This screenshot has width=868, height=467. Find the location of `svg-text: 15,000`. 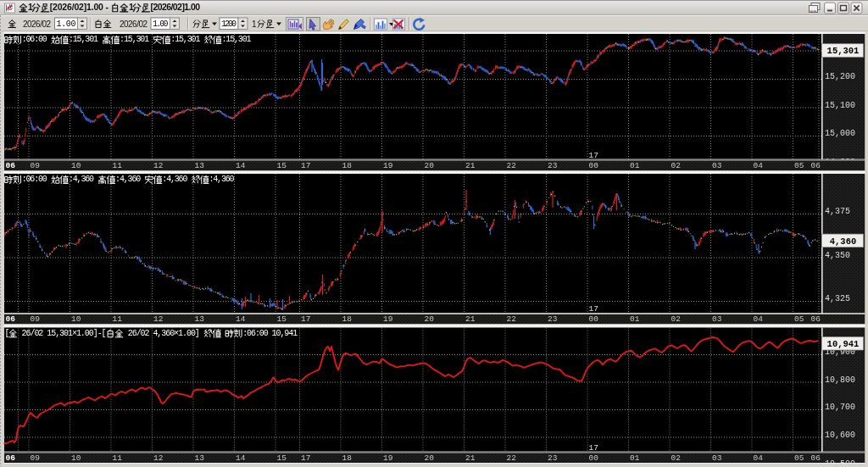

svg-text: 15,000 is located at coordinates (840, 134).